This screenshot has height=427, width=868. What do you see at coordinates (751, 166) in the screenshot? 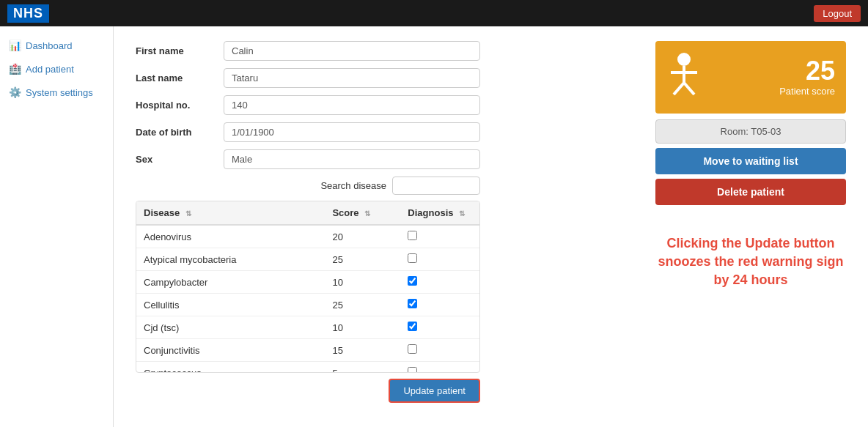
I see `right-panel: 25 Patient score Room: T05-03 Move to wa…` at bounding box center [751, 166].